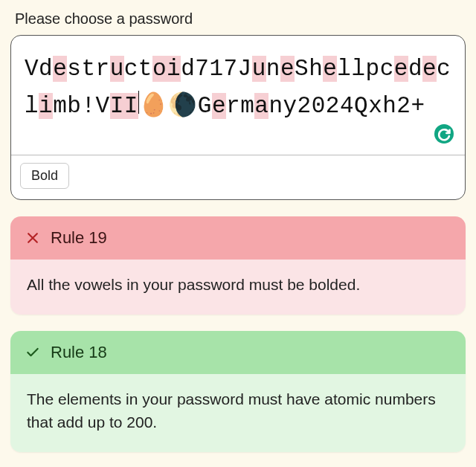 This screenshot has height=467, width=476. Describe the element at coordinates (238, 177) in the screenshot. I see `editor-toolbar: Bold` at that location.